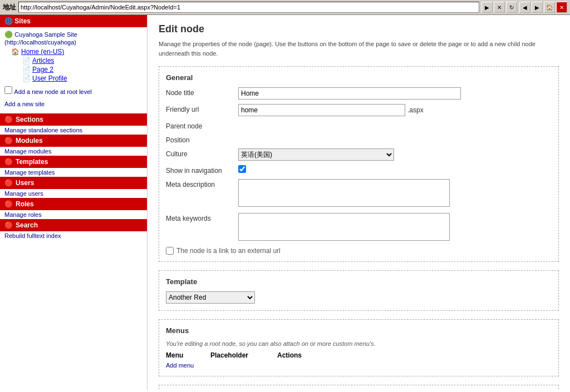 Image resolution: width=570 pixels, height=392 pixels. Describe the element at coordinates (73, 162) in the screenshot. I see `sidebar-templates-header: 🔴 Templates` at that location.